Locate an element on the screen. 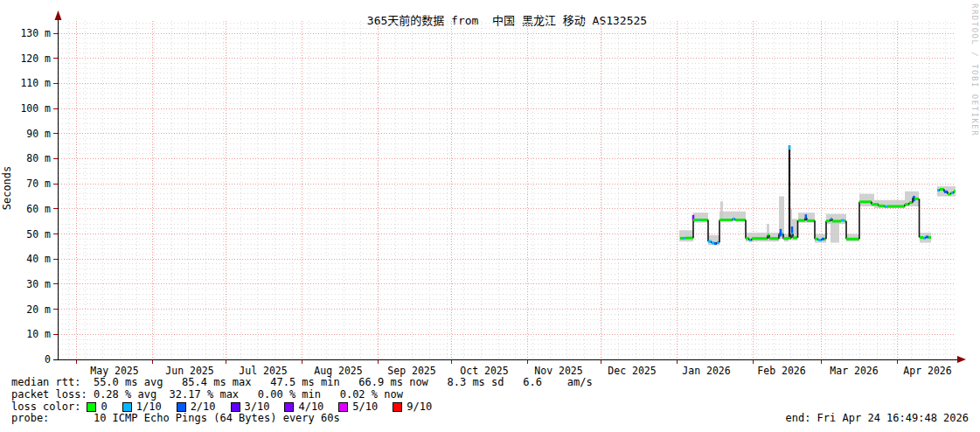 The height and width of the screenshot is (432, 980). svg-text: 130 m is located at coordinates (35, 33).